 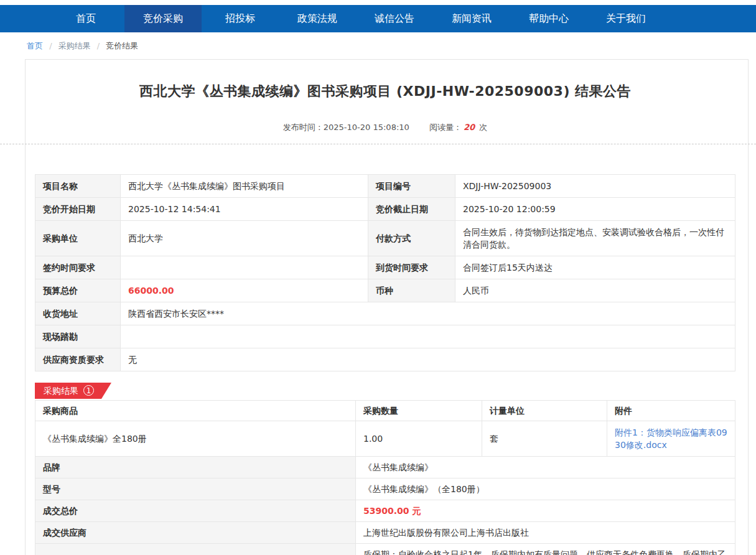 What do you see at coordinates (386, 187) in the screenshot?
I see `table-row: 项目名称 西北大学《丛书集成续编》图书采购项目 项目编号 XDJJ-HW-202…` at bounding box center [386, 187].